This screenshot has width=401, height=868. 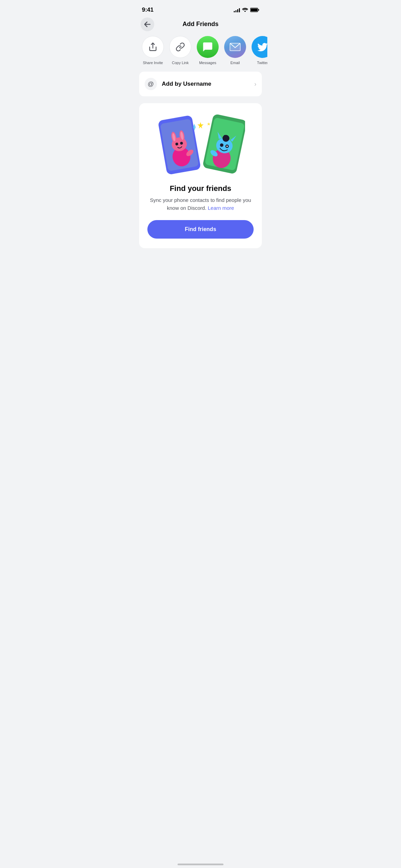 What do you see at coordinates (208, 84) in the screenshot?
I see `add-username-label: Add by Username` at bounding box center [208, 84].